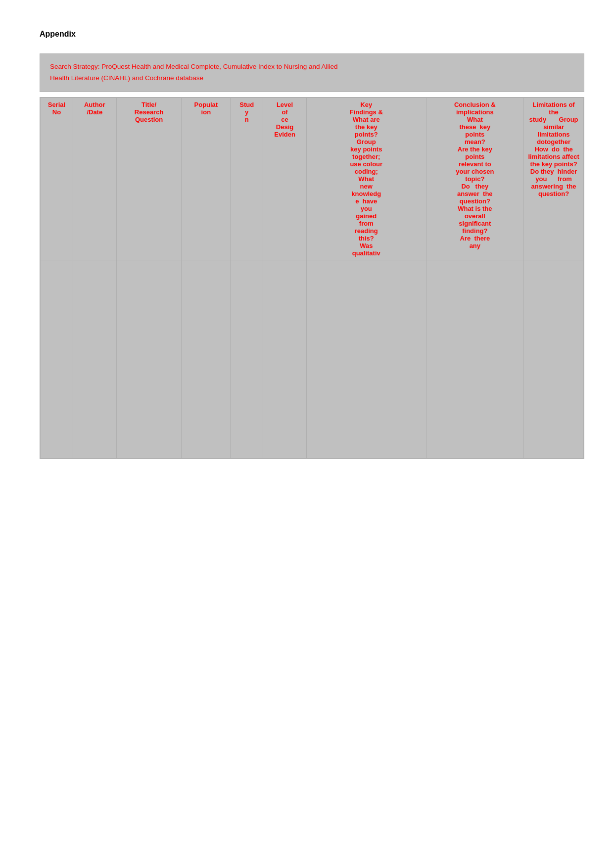 The width and height of the screenshot is (614, 868). Describe the element at coordinates (285, 179) in the screenshot. I see `th-level: LevelofceDesigEviden` at that location.